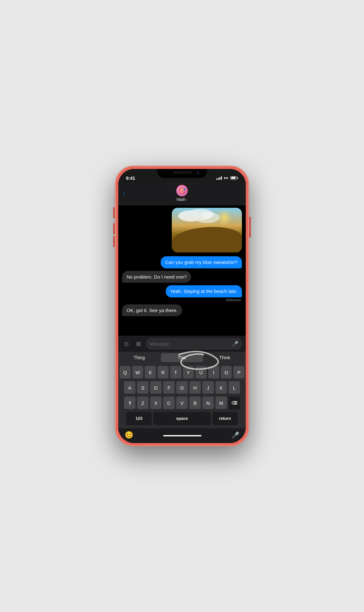 This screenshot has width=364, height=612. What do you see at coordinates (182, 193) in the screenshot?
I see `contact-info: 🎯 Vash ›` at bounding box center [182, 193].